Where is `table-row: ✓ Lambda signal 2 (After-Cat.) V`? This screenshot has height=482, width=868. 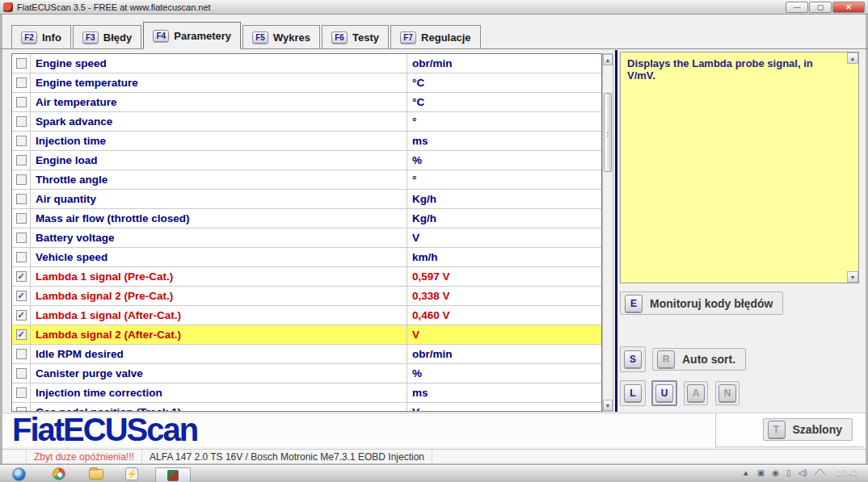 table-row: ✓ Lambda signal 2 (After-Cat.) V is located at coordinates (307, 335).